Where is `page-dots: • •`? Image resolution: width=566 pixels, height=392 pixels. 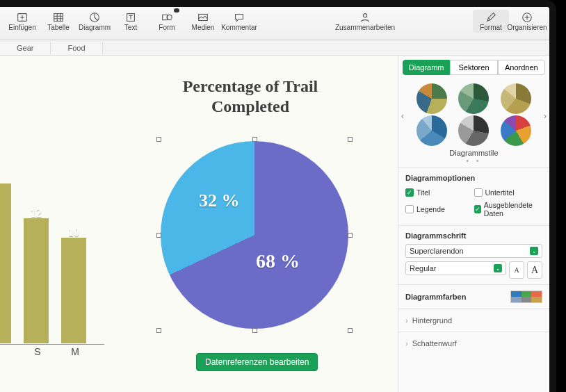 page-dots: • • is located at coordinates (474, 161).